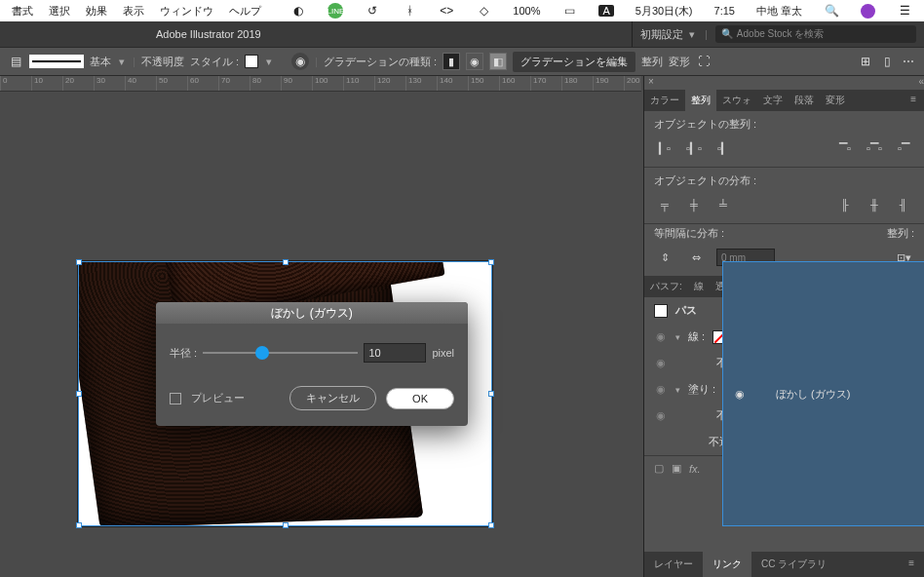 Image resolution: width=924 pixels, height=577 pixels. What do you see at coordinates (483, 11) in the screenshot?
I see `wifi-icon: ◇` at bounding box center [483, 11].